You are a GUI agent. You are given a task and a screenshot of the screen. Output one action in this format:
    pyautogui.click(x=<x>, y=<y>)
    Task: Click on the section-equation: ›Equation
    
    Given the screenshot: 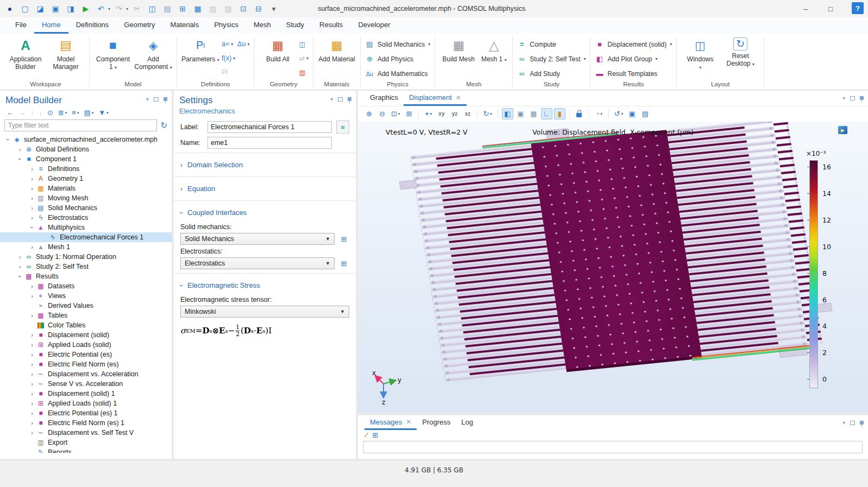 What is the action you would take?
    pyautogui.click(x=265, y=189)
    